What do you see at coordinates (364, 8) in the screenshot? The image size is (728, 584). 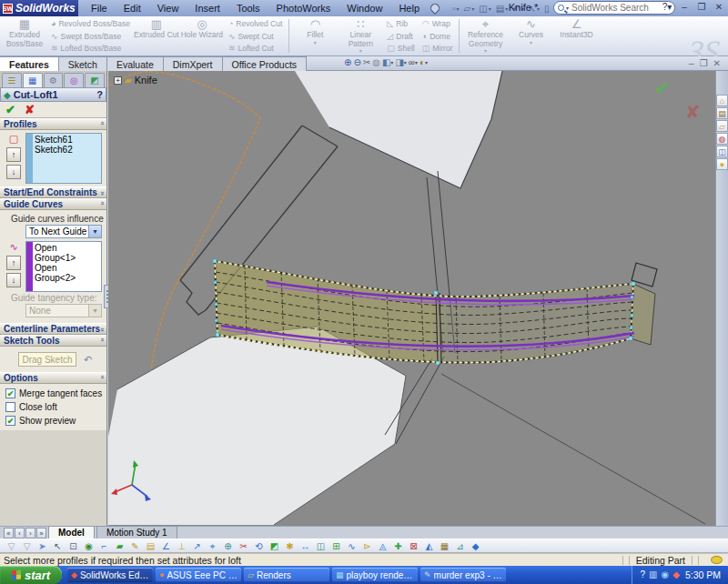 I see `menu-item: Window` at bounding box center [364, 8].